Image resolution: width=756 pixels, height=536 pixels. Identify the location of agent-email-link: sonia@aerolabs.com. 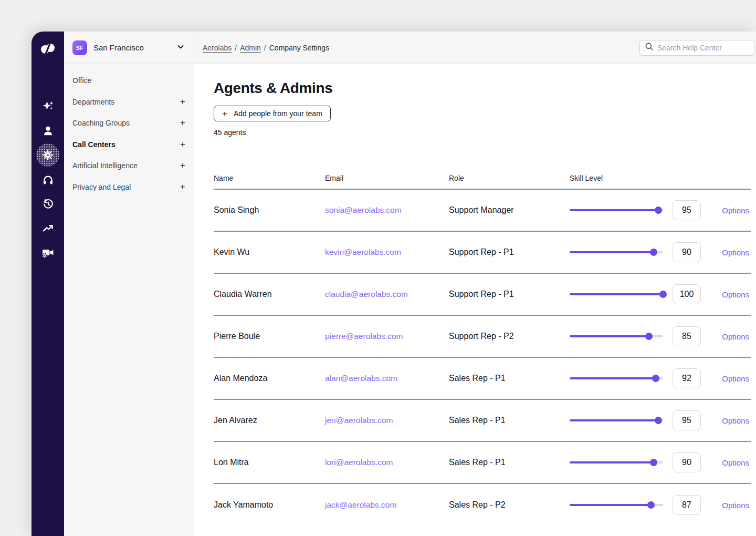
(387, 210).